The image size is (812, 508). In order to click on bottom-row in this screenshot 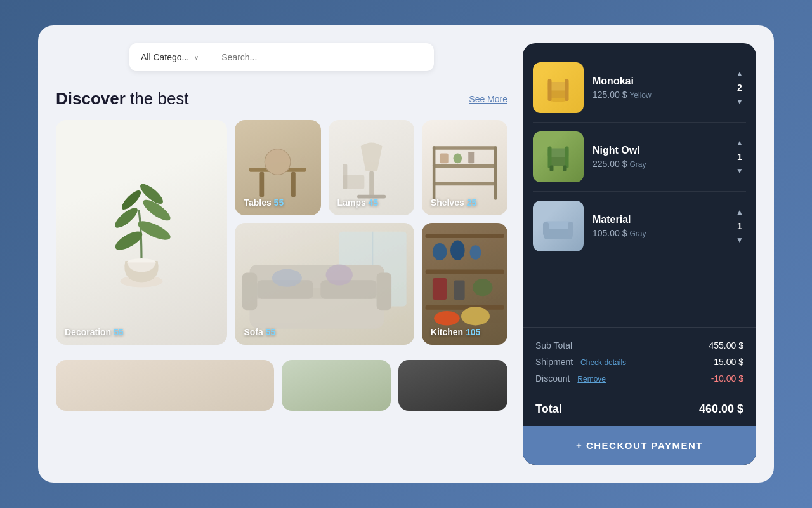, I will do `click(282, 385)`.